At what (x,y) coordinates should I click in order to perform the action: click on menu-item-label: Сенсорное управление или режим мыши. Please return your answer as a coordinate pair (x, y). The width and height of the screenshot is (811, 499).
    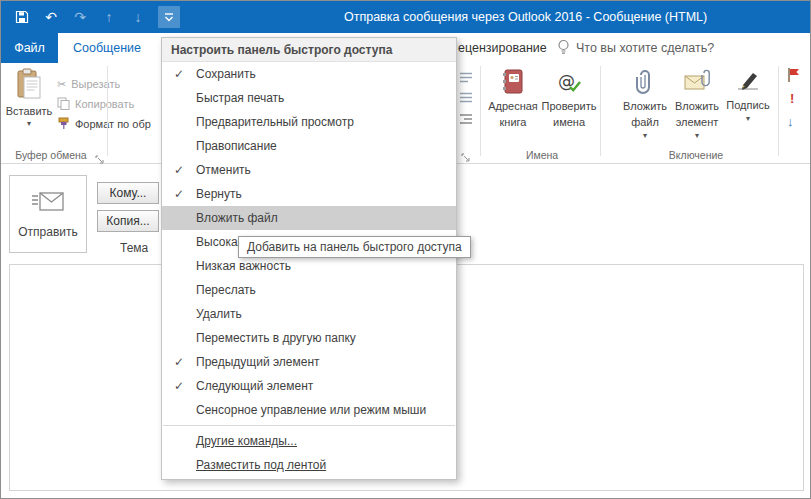
    Looking at the image, I should click on (311, 410).